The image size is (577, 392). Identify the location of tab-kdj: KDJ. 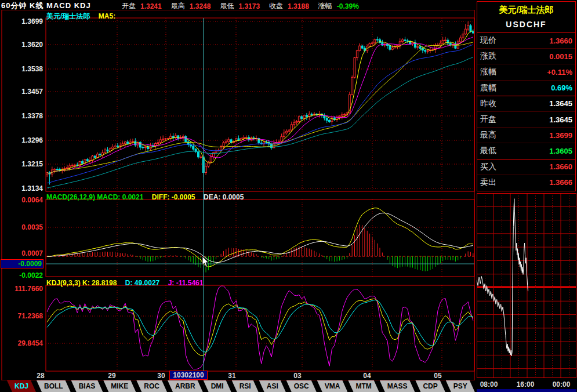
(21, 386).